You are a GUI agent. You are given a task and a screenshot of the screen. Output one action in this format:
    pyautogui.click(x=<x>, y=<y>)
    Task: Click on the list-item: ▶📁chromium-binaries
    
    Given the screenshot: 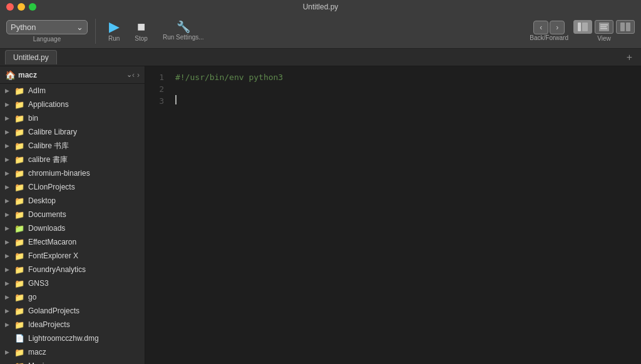 What is the action you would take?
    pyautogui.click(x=73, y=173)
    